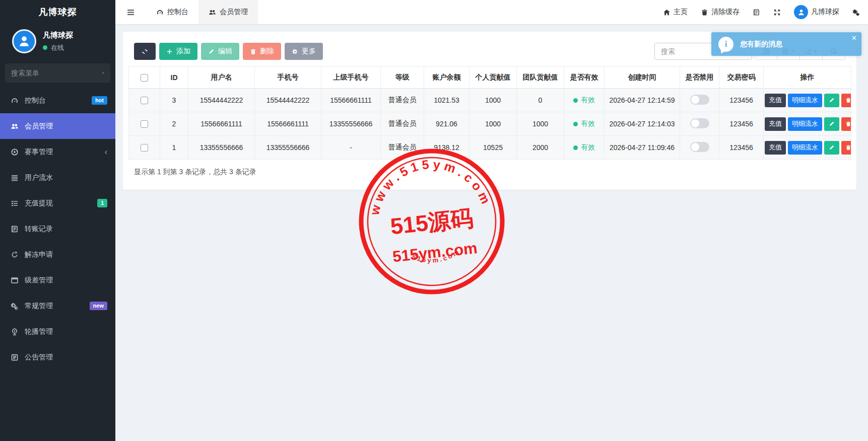 The height and width of the screenshot is (441, 868). What do you see at coordinates (726, 44) in the screenshot?
I see `info-icon: i` at bounding box center [726, 44].